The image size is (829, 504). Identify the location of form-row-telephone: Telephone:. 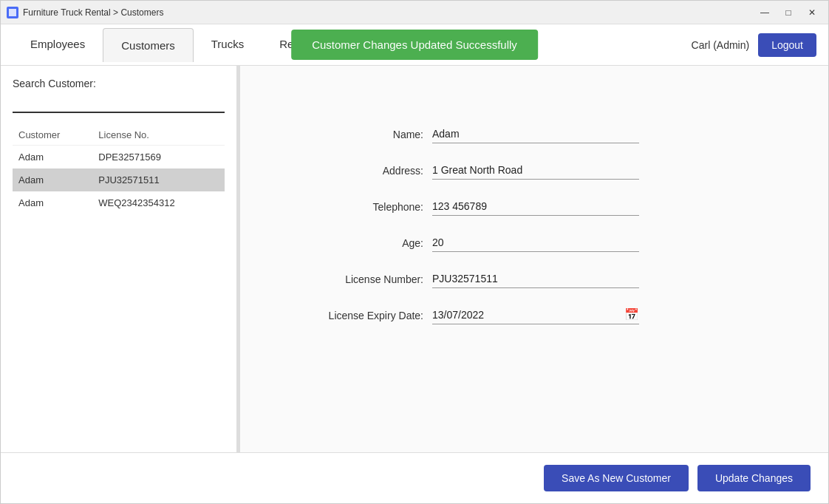
(534, 207).